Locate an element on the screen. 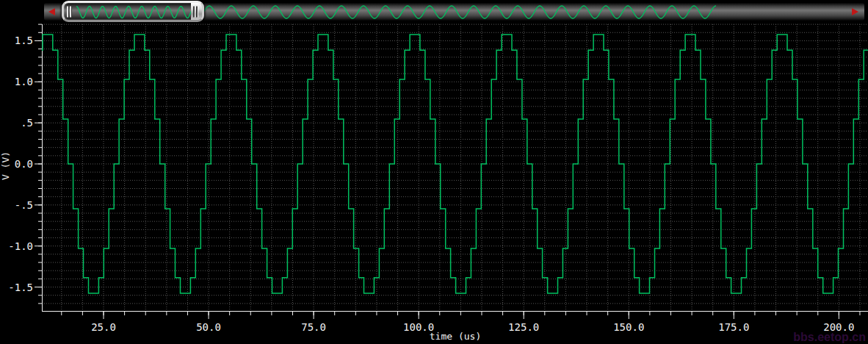 Image resolution: width=868 pixels, height=344 pixels. y-tick-label: 1.0 is located at coordinates (23, 82).